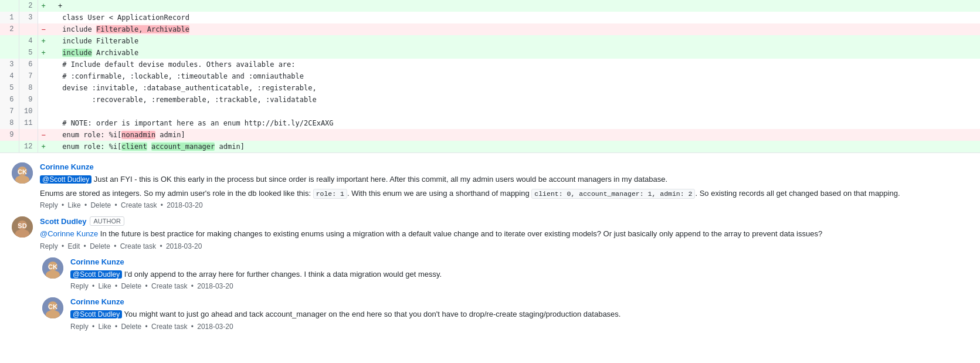  I want to click on line-num-new: 10, so click(28, 111).